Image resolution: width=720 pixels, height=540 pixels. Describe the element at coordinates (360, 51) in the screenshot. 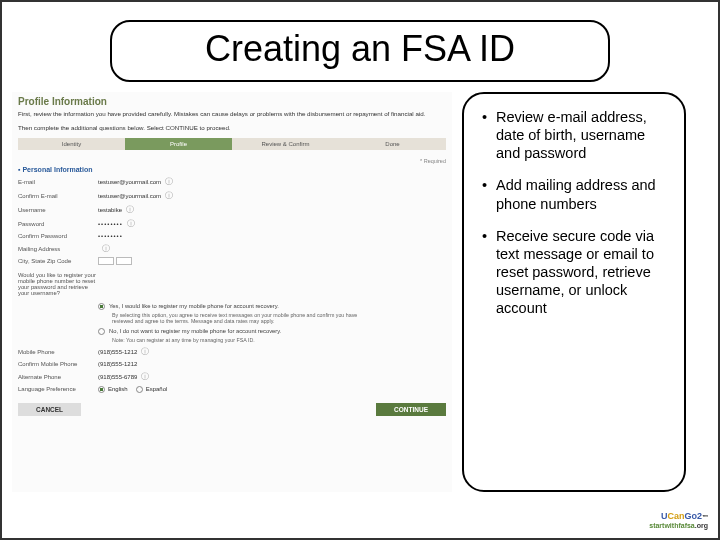

I see `slide-title-box: Creating an FSA ID` at that location.